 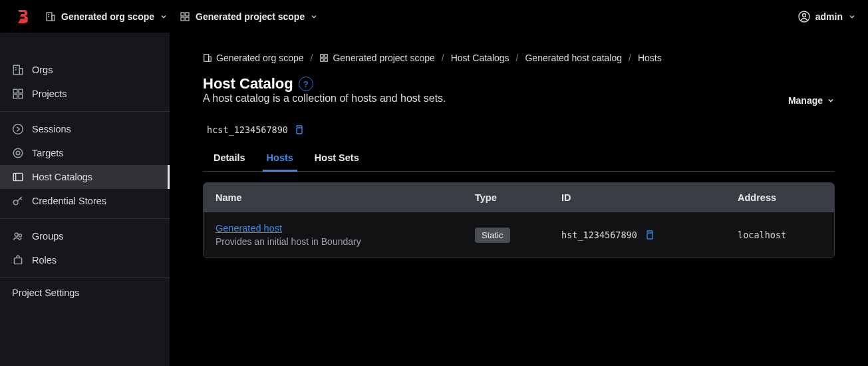 I want to click on breadcrumb-org: Generated org scope, so click(x=253, y=58).